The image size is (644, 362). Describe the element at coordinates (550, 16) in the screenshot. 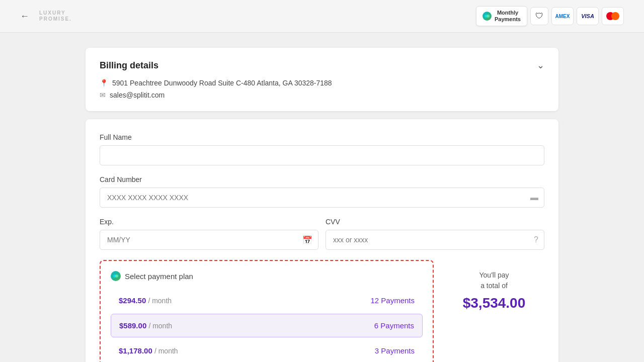

I see `header-right: Monthly Payments 🛡 AMEX VISA` at that location.